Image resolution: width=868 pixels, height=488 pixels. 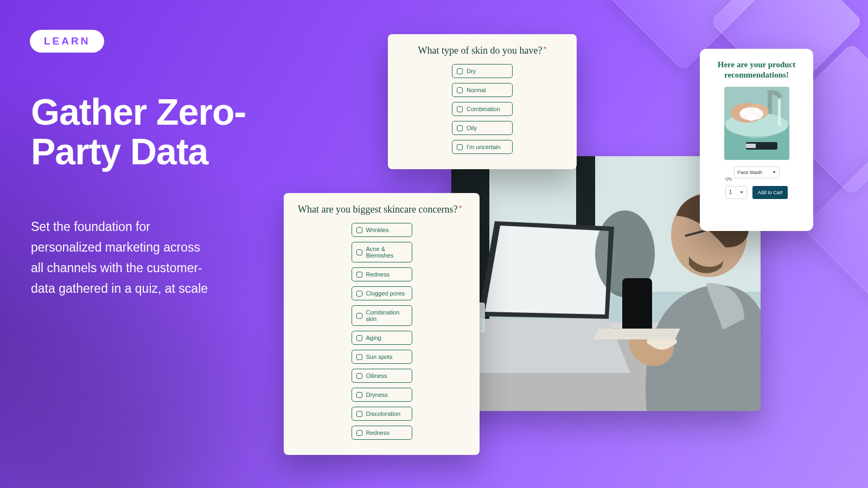 I want to click on quiz-card-concerns: What are you biggest skincare concerns?*…, so click(x=382, y=324).